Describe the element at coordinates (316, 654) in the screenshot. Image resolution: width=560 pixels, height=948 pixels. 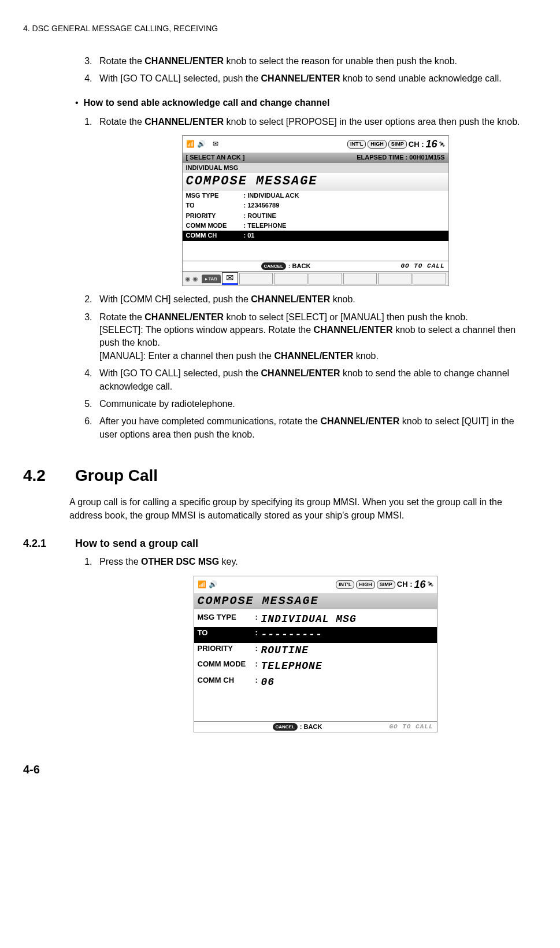
I see `device-screenshot-2: 📶 🔊 INT'L HIGH SIMP CH : 16 🛰 COMPOSE ME…` at that location.